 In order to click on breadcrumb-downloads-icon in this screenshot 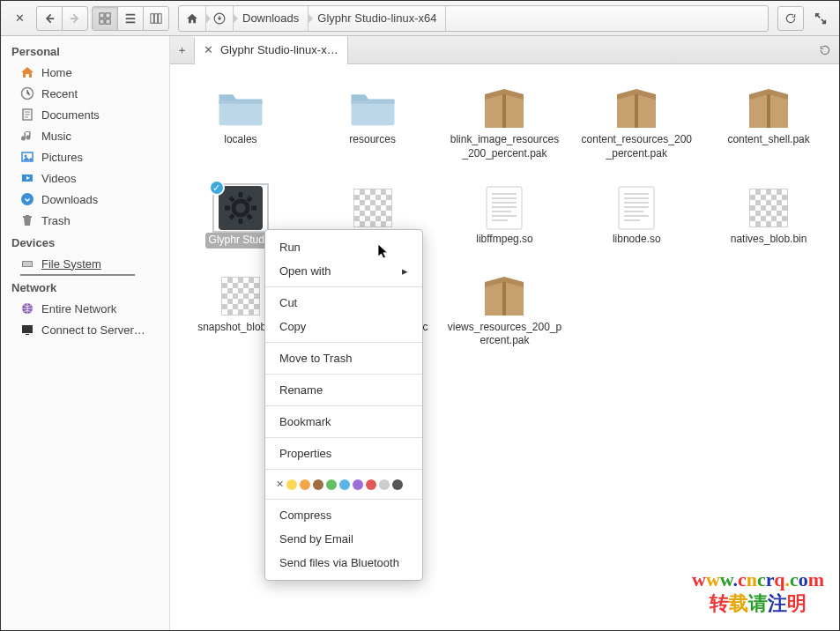, I will do `click(220, 19)`.